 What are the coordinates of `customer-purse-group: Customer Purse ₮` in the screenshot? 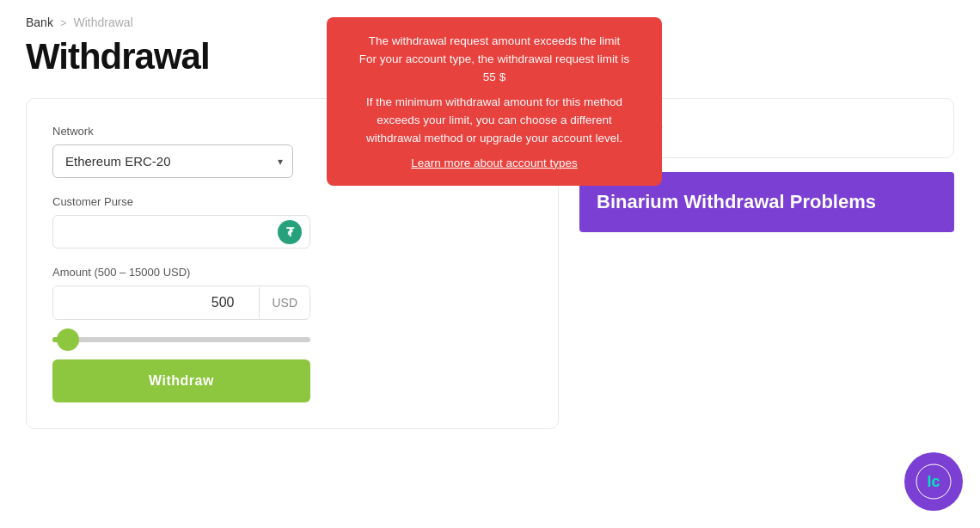 It's located at (292, 222).